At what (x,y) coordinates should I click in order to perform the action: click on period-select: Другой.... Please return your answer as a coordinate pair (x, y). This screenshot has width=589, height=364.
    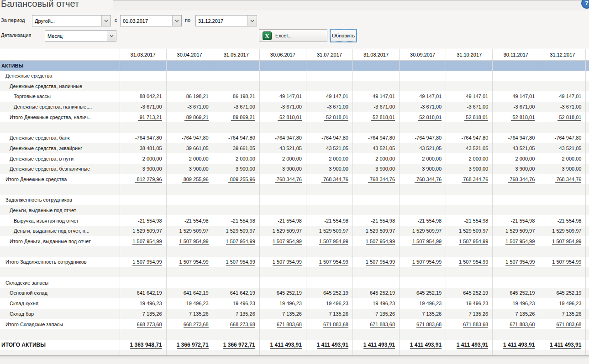
    Looking at the image, I should click on (71, 21).